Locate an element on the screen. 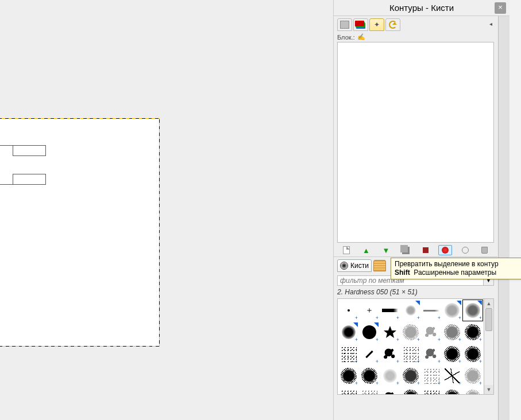 Image resolution: width=521 pixels, height=420 pixels. path-to-sel-button is located at coordinates (426, 250).